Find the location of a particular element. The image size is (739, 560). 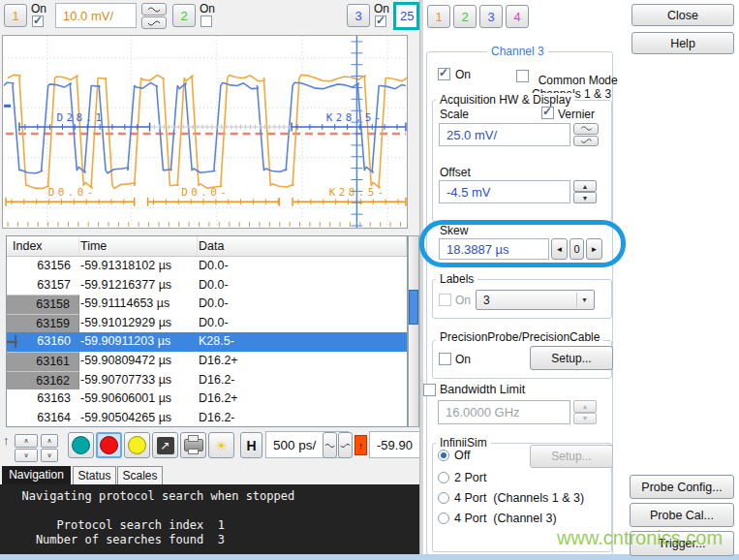

panel-channel-4-tab: 4 is located at coordinates (517, 16).